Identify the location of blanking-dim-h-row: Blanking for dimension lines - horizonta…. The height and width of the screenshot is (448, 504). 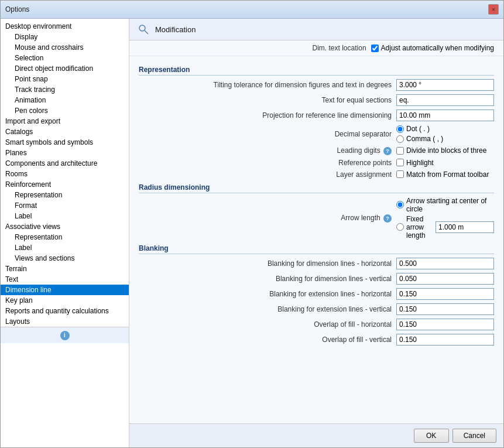
(316, 264).